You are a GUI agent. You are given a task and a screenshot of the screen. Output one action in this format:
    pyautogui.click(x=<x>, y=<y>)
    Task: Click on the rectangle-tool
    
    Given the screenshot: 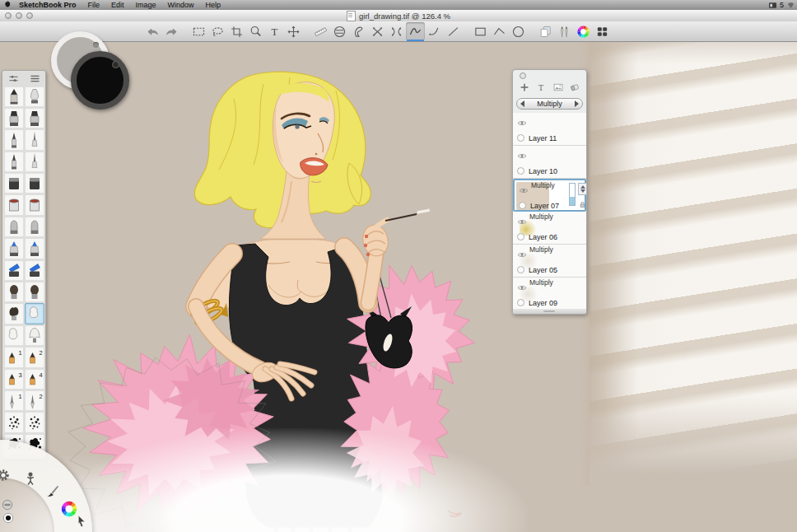 What is the action you would take?
    pyautogui.click(x=481, y=31)
    